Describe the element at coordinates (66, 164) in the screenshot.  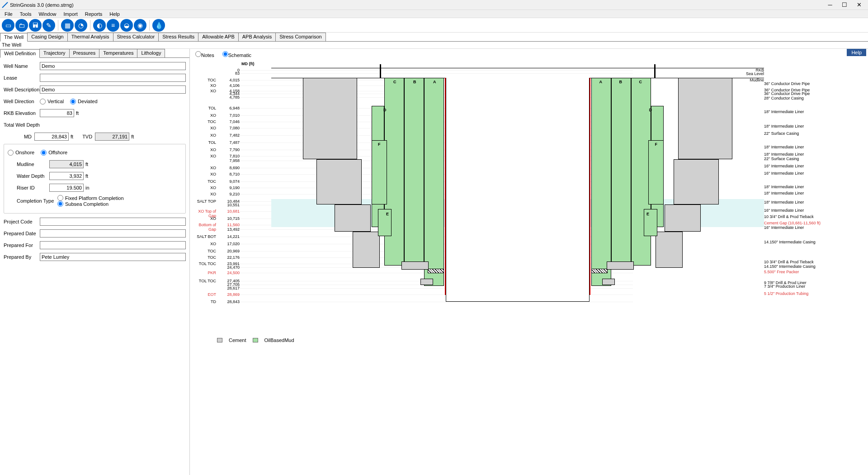
I see `mudline-input` at that location.